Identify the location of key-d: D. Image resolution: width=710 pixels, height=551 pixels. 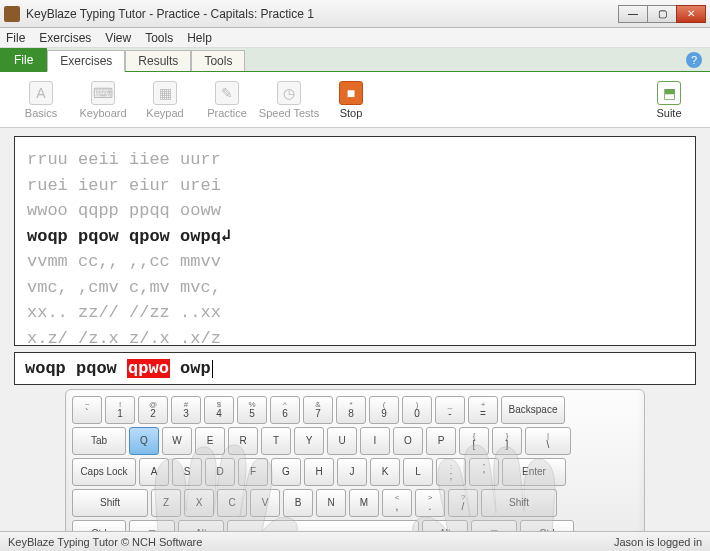
(220, 472).